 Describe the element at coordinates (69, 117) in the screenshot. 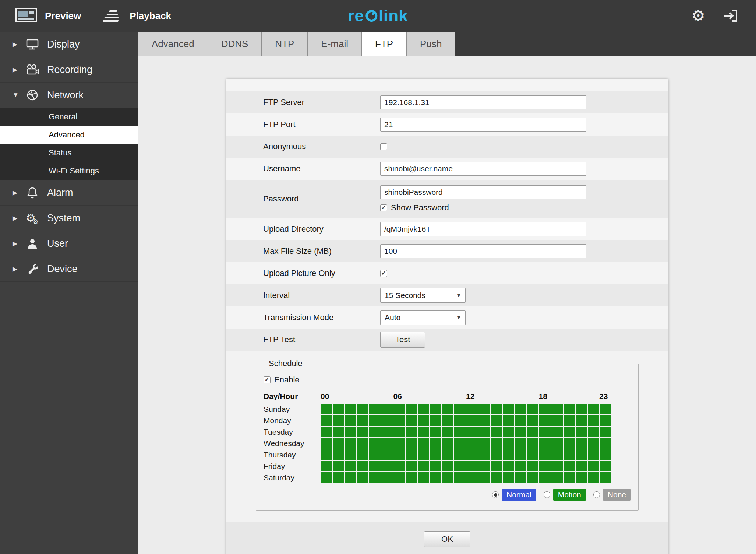

I see `sidebar-item-general: General` at that location.